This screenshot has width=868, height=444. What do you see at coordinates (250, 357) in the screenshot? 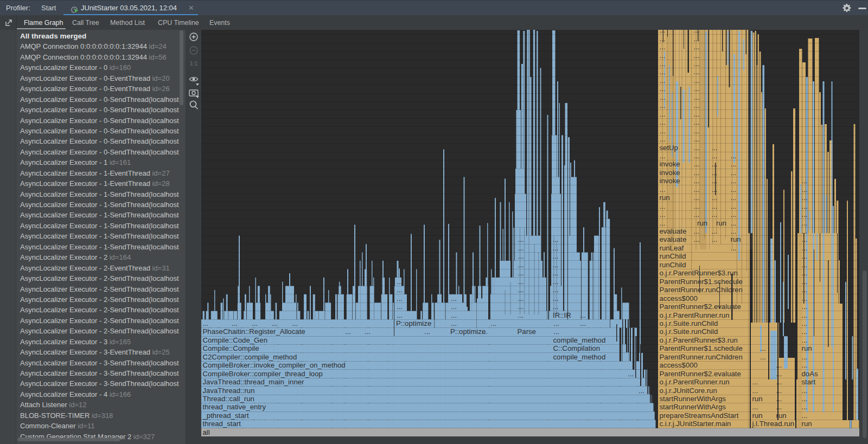
I see `svg-text: C2Compiler::compile_method` at bounding box center [250, 357].